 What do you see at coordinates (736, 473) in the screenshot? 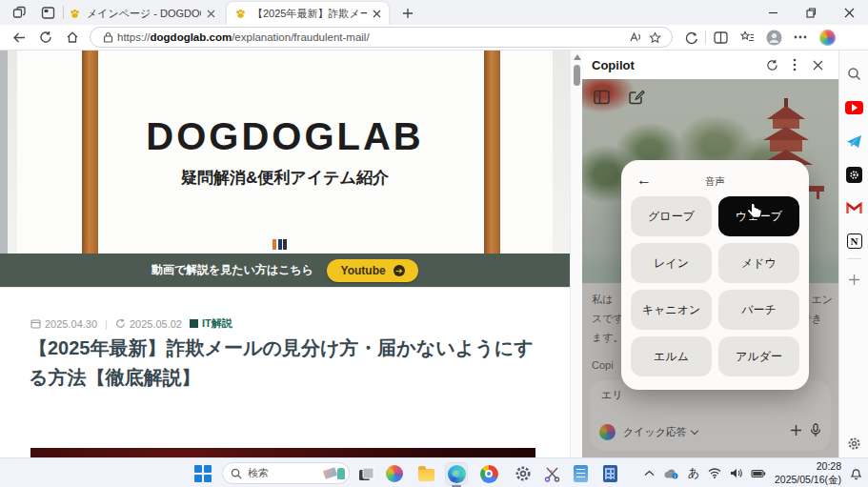
I see `volume-icon` at bounding box center [736, 473].